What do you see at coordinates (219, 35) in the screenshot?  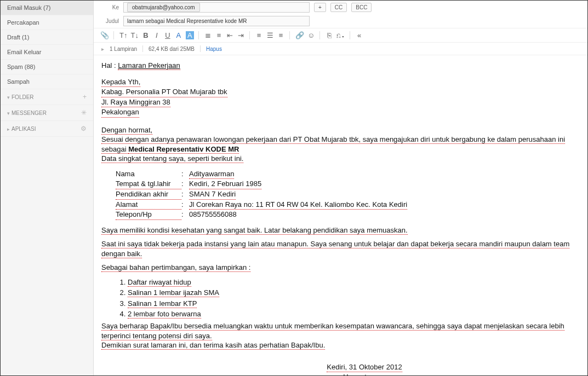 I see `number-list-icon: ≡` at bounding box center [219, 35].